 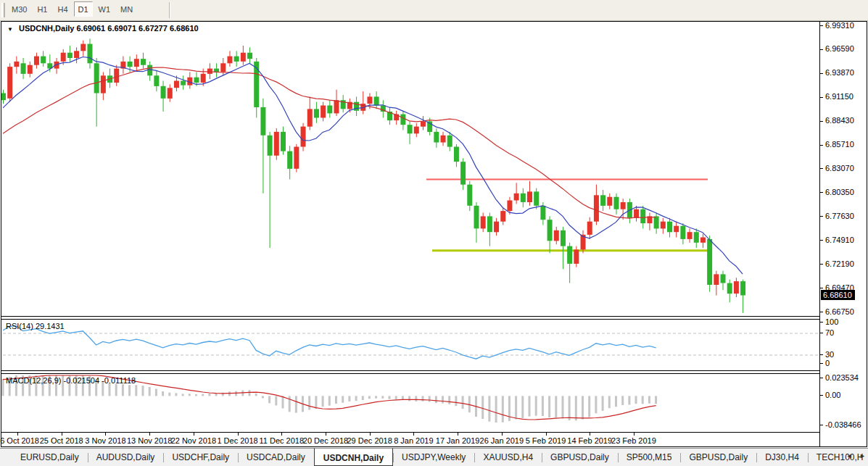 What do you see at coordinates (853, 456) in the screenshot?
I see `tab-scroll-buttons: ◄ ►` at bounding box center [853, 456].